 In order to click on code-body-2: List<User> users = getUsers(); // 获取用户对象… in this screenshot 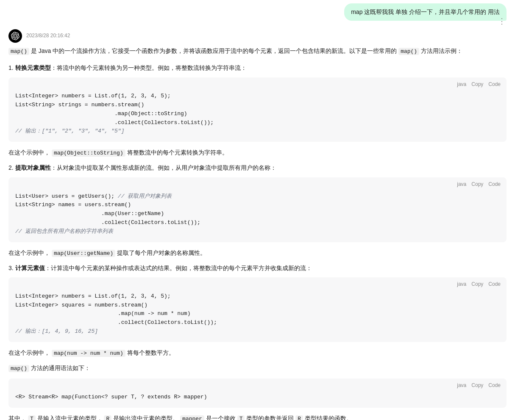, I will do `click(258, 217)`.